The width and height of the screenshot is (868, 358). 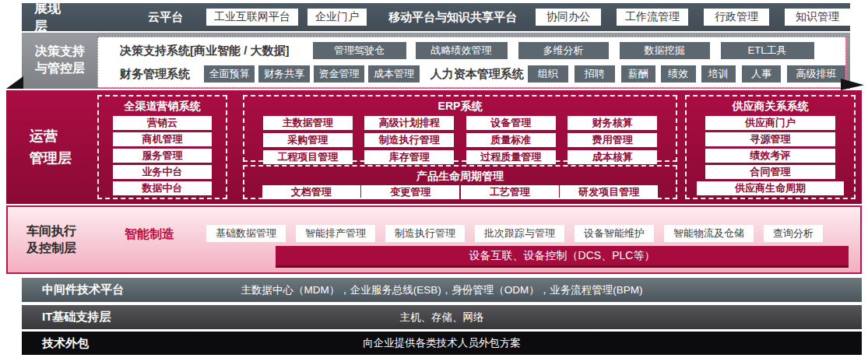 I want to click on mes-mgmt-chip: 制造执行管理, so click(x=409, y=140).